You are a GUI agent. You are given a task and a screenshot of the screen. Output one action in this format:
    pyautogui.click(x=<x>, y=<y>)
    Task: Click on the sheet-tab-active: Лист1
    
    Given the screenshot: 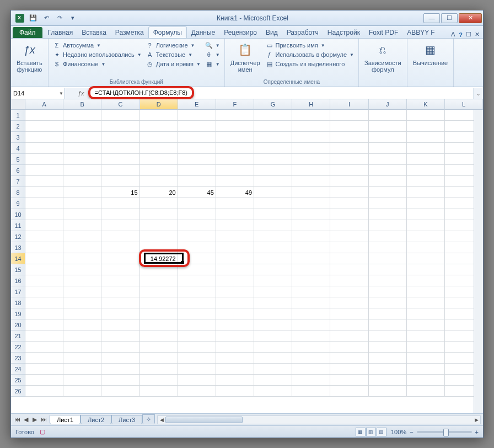 What is the action you would take?
    pyautogui.click(x=65, y=419)
    